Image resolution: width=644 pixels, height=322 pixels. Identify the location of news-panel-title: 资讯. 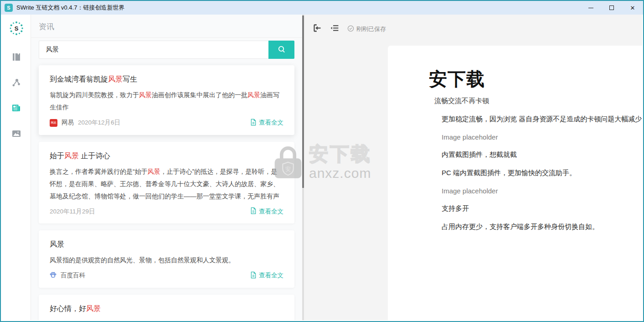
(167, 26).